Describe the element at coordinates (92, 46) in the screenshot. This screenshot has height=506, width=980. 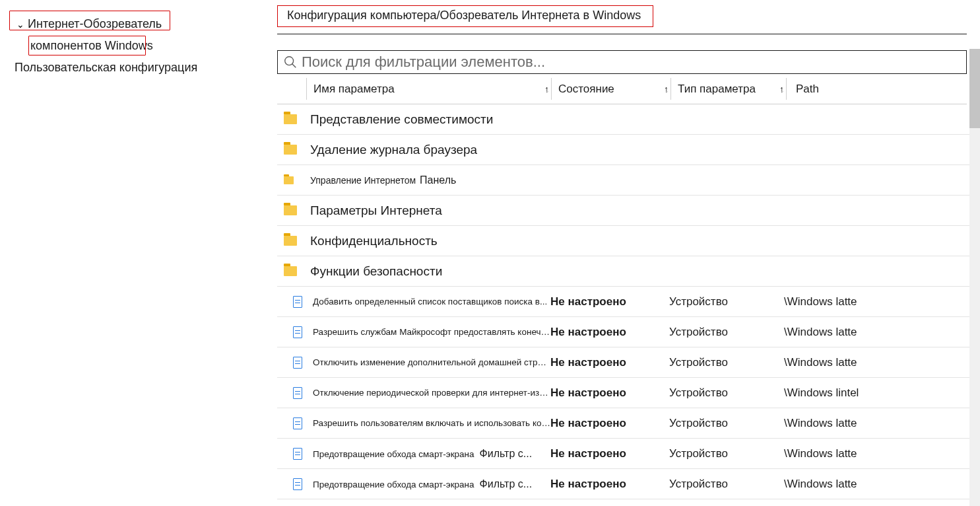
I see `tree-item-label: компонентов Windows` at that location.